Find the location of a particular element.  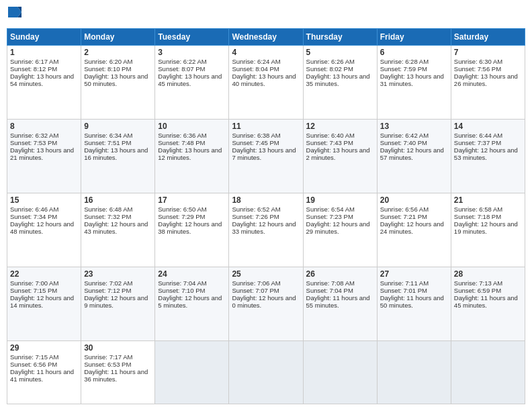

table-row: 30Sunrise: 7:17 AMSunset: 6:53 PMDayligh… is located at coordinates (118, 373).